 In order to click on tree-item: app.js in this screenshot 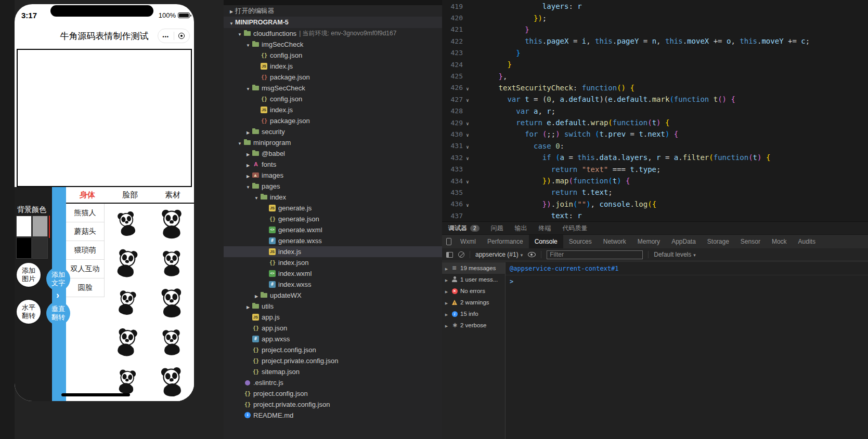, I will do `click(333, 317)`.